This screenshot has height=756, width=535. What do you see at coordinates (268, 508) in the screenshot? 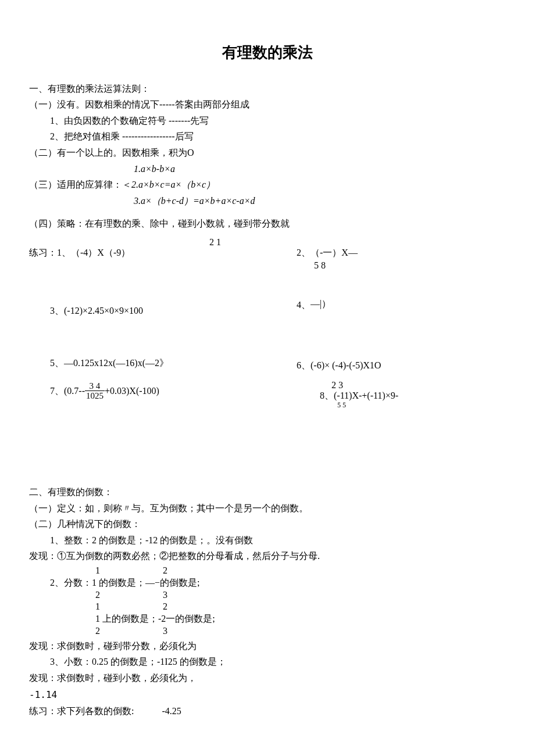
I see `sec2-def: （一）定义：如，则称〃与。互为倒数；其中一个是另一个的倒数。` at bounding box center [268, 508].